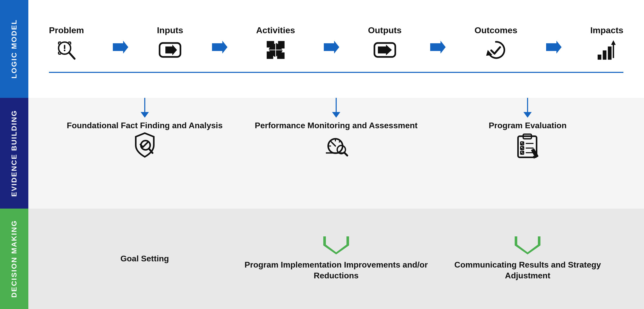 The height and width of the screenshot is (309, 644). What do you see at coordinates (336, 49) in the screenshot?
I see `logic-row-inner: Problem` at bounding box center [336, 49].